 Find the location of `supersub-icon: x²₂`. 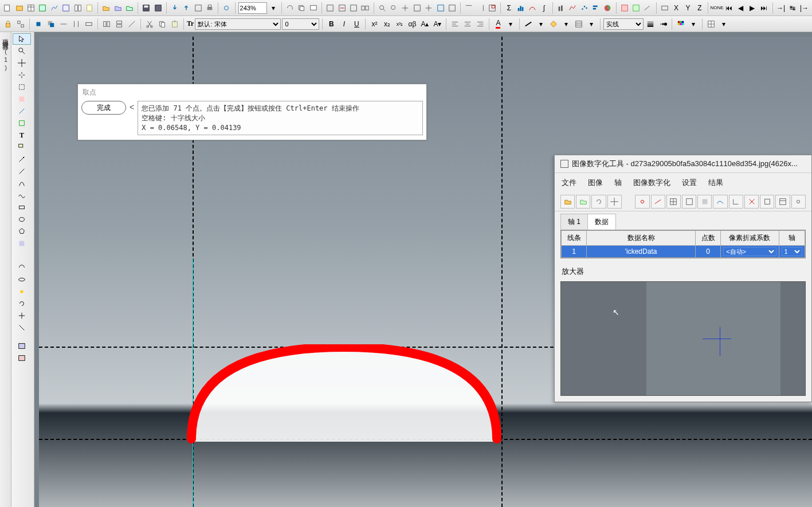

supersub-icon: x²₂ is located at coordinates (399, 24).